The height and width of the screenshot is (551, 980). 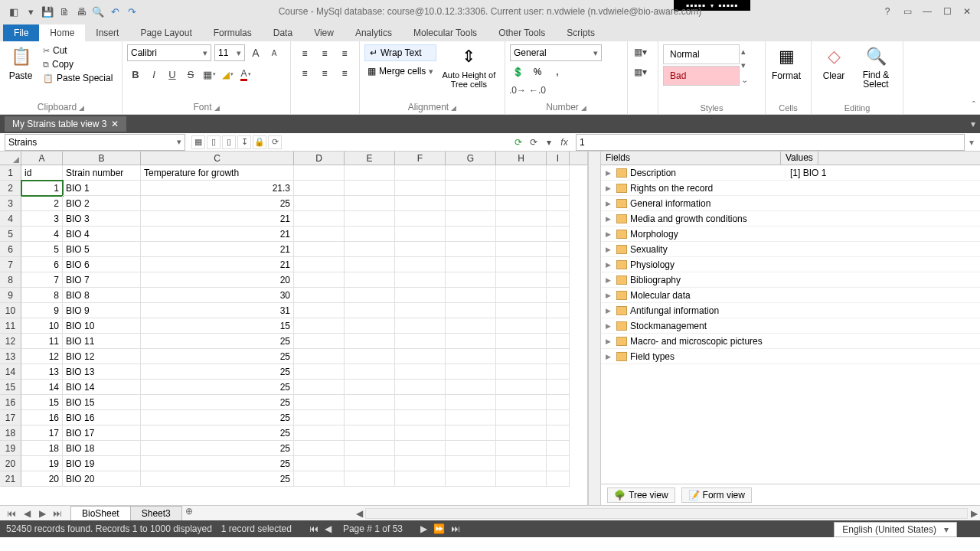 I want to click on comma-button: ,, so click(x=557, y=72).